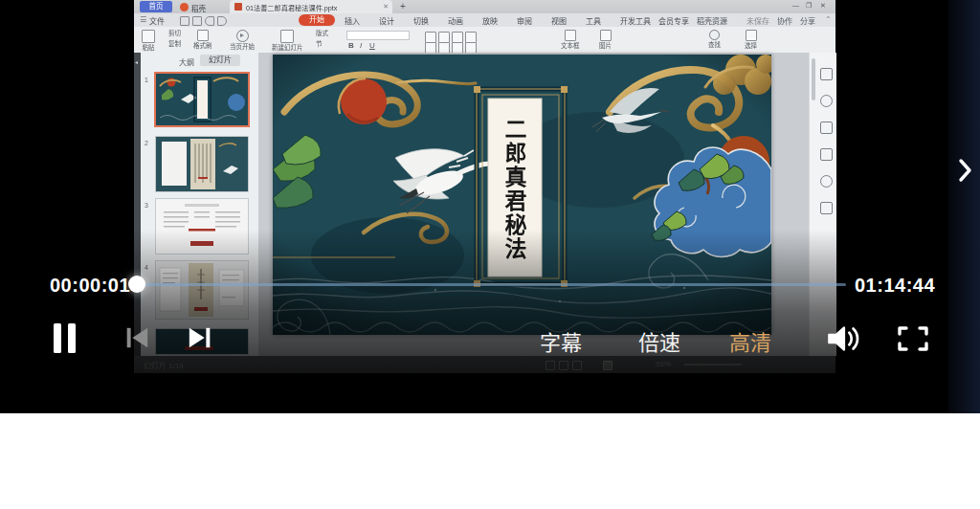 The width and height of the screenshot is (980, 509). Describe the element at coordinates (570, 35) in the screenshot. I see `textbox-icon` at that location.